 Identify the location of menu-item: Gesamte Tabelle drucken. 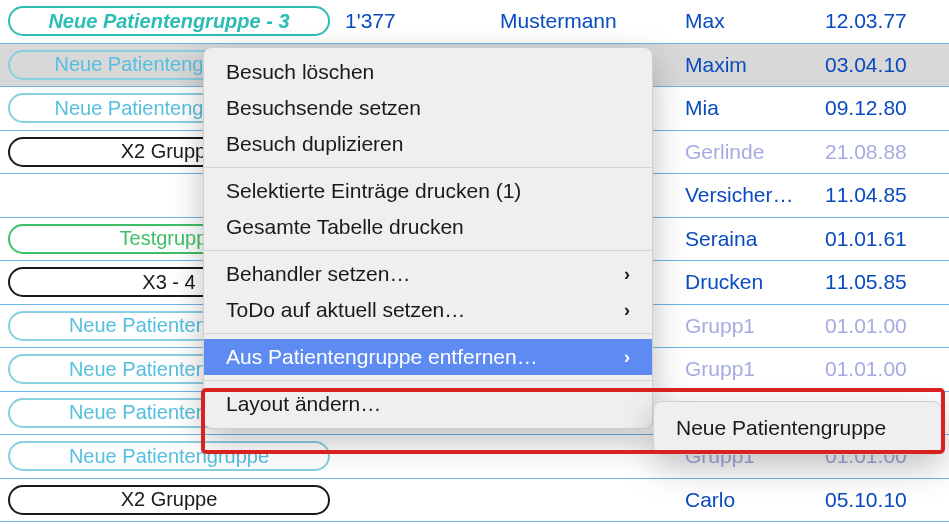
(428, 227).